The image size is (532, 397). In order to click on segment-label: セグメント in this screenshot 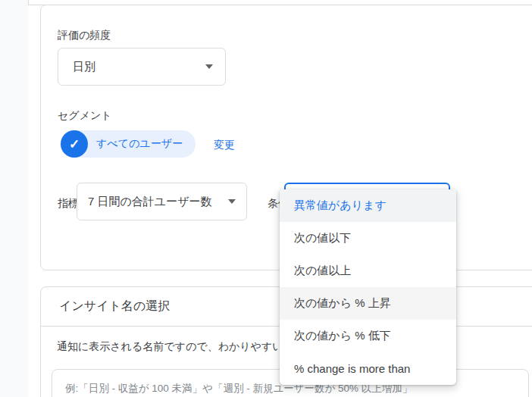, I will do `click(85, 115)`.